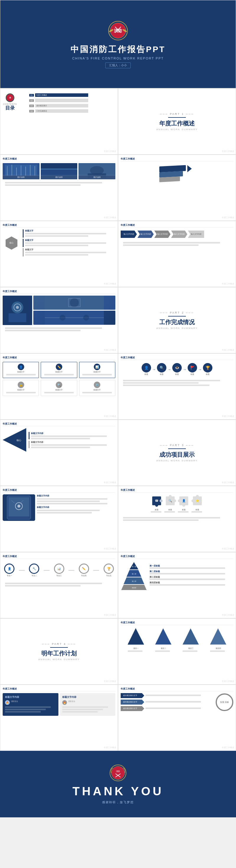  I want to click on flow-circle-4: ✏️, so click(84, 569).